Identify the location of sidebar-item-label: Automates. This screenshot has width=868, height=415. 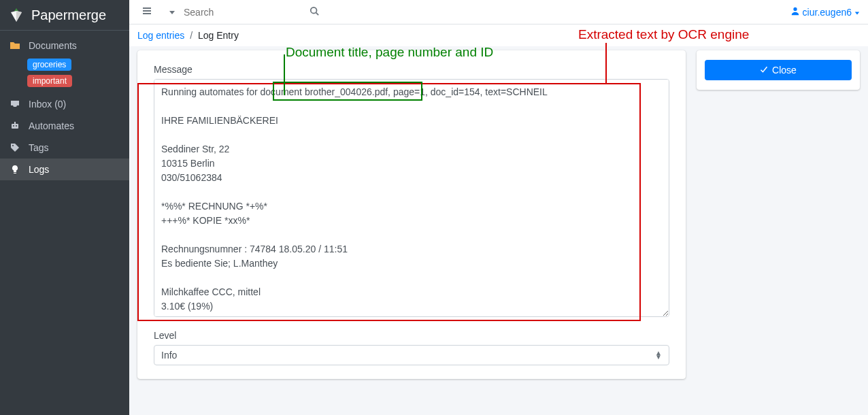
(52, 126).